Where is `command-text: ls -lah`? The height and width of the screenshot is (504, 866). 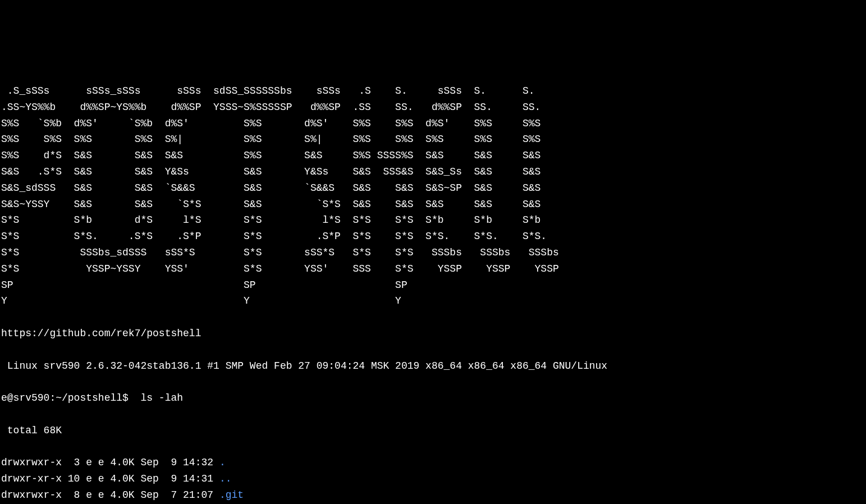
command-text: ls -lah is located at coordinates (162, 398).